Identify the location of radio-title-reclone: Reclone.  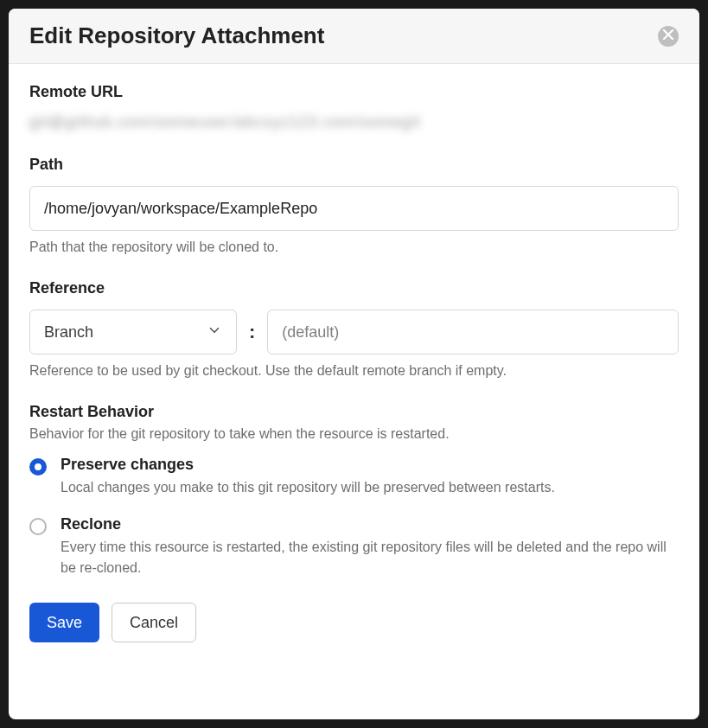
(370, 524).